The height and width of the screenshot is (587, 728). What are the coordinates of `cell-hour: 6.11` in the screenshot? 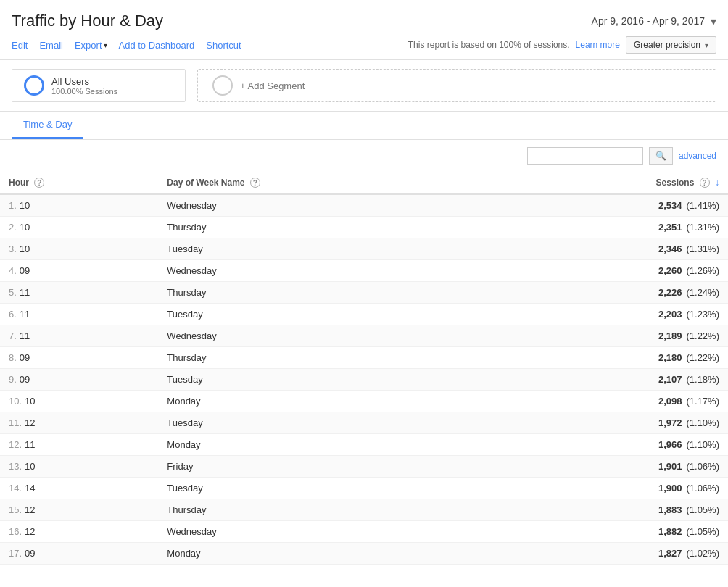 It's located at (79, 315).